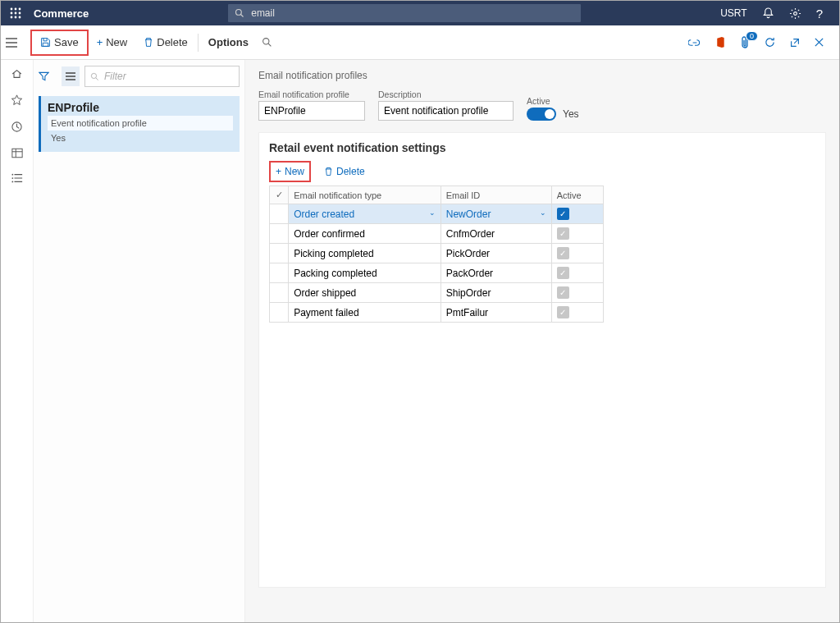  I want to click on user-label: USRT, so click(733, 13).